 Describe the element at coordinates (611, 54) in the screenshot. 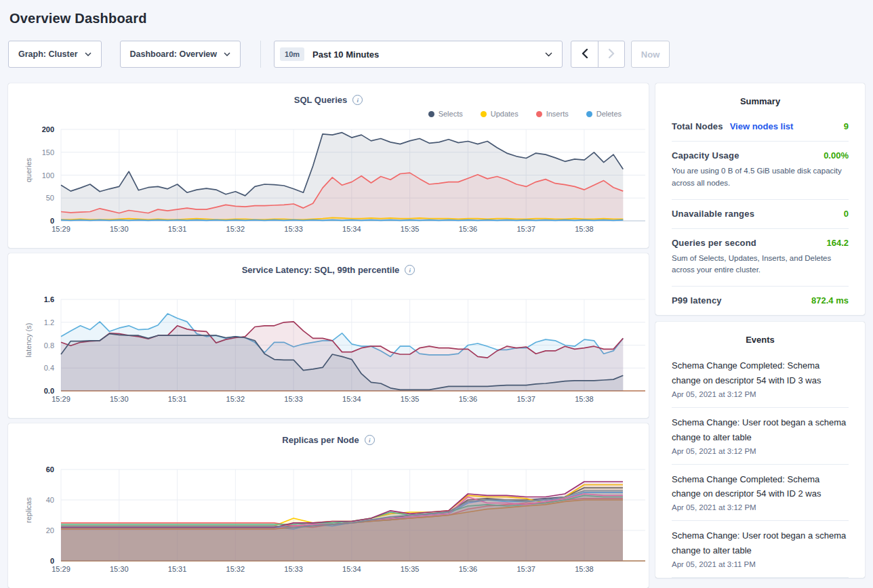

I see `step-forward-button` at that location.